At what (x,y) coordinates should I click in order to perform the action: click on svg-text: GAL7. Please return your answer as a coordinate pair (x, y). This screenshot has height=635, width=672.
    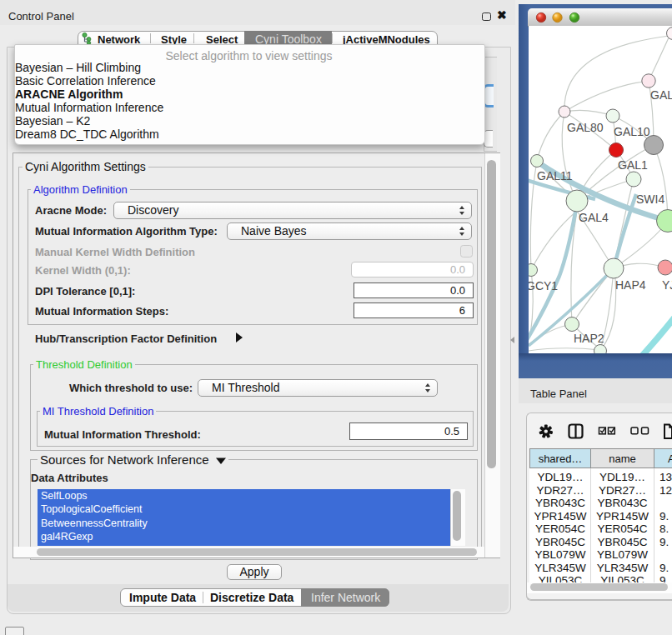
    Looking at the image, I should click on (661, 95).